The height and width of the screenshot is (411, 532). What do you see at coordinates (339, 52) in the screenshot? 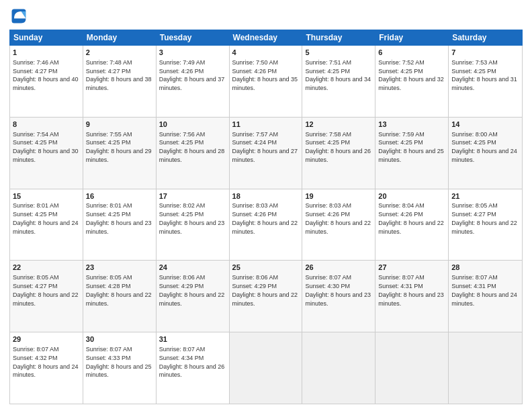
I see `day-number: 5` at bounding box center [339, 52].